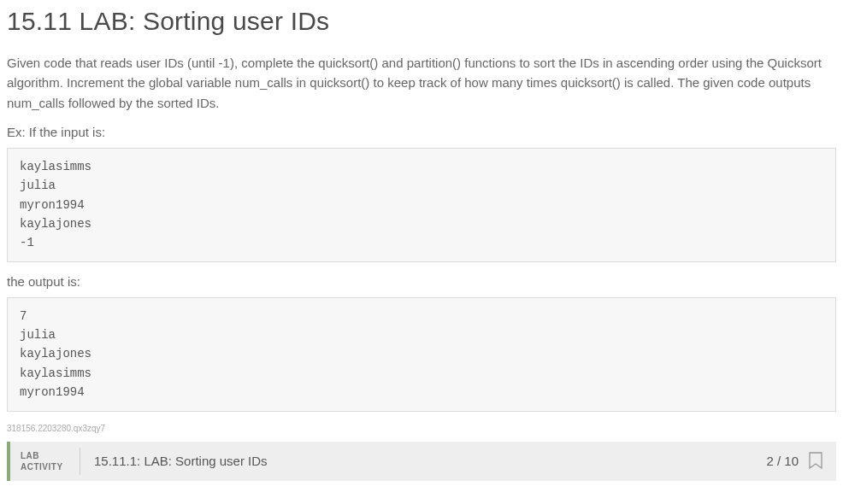 This screenshot has height=504, width=843. Describe the element at coordinates (422, 132) in the screenshot. I see `input-example-label: Ex: If the input is:` at that location.